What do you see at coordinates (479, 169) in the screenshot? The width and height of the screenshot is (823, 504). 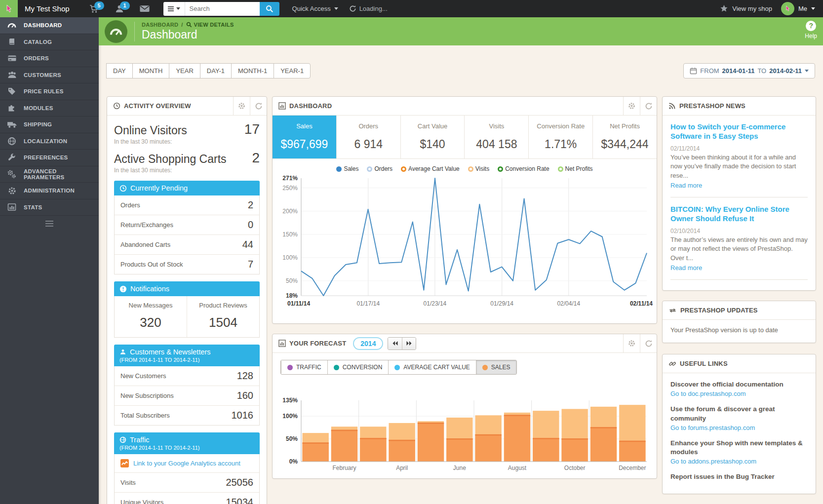 I see `legend-item: Visits` at bounding box center [479, 169].